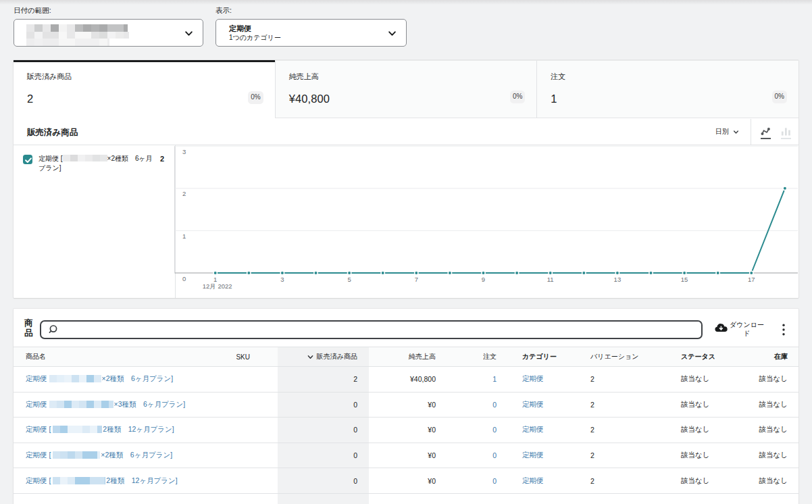  Describe the element at coordinates (786, 138) in the screenshot. I see `unselected-underline` at that location.